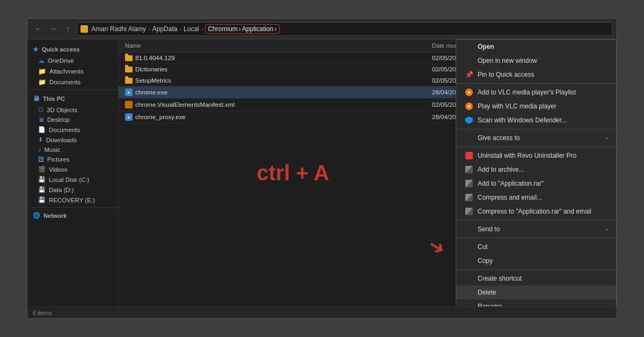 Image resolution: width=644 pixels, height=337 pixels. Describe the element at coordinates (73, 120) in the screenshot. I see `sidebar-item-desktop: 🖥 Desktop` at that location.